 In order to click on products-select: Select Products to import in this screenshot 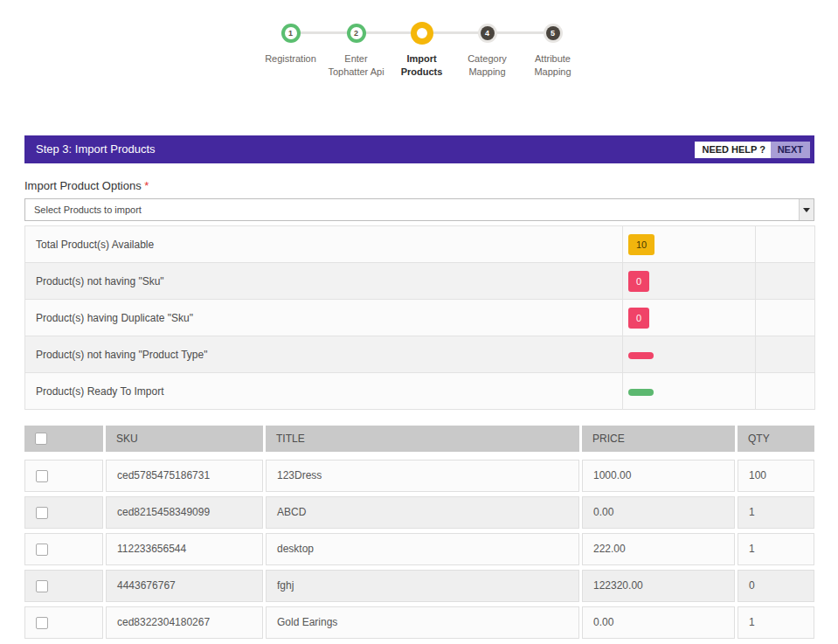, I will do `click(419, 210)`.